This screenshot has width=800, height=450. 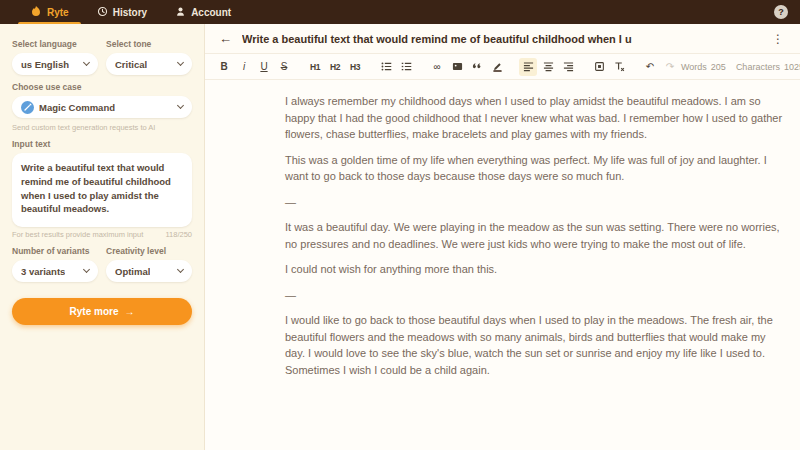 What do you see at coordinates (458, 66) in the screenshot?
I see `image-icon` at bounding box center [458, 66].